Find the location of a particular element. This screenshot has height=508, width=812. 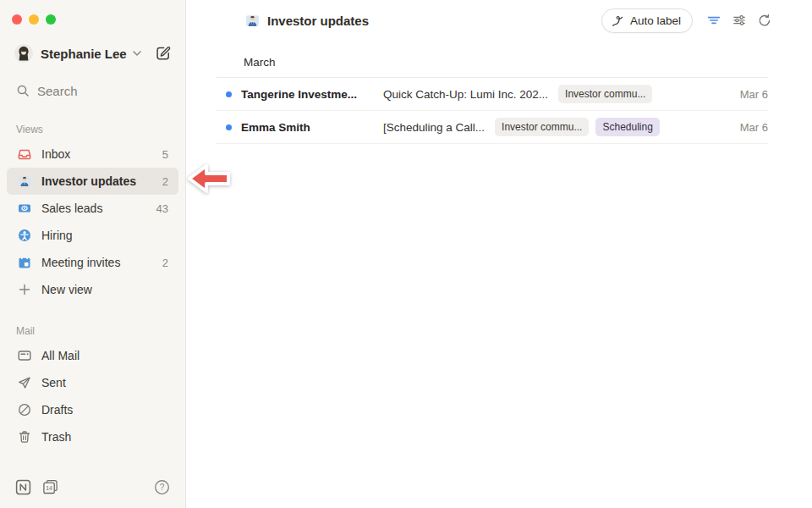

refresh-icon is located at coordinates (765, 20).